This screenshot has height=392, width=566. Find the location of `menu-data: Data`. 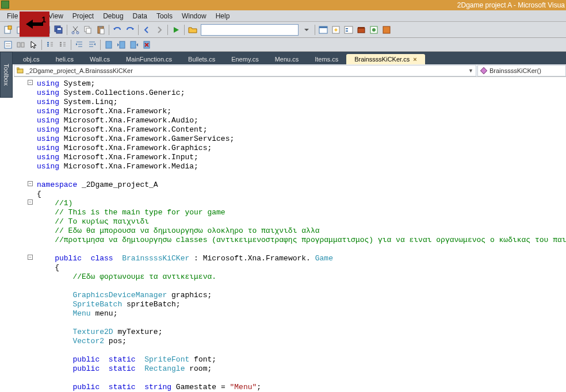

menu-data: Data is located at coordinates (140, 16).